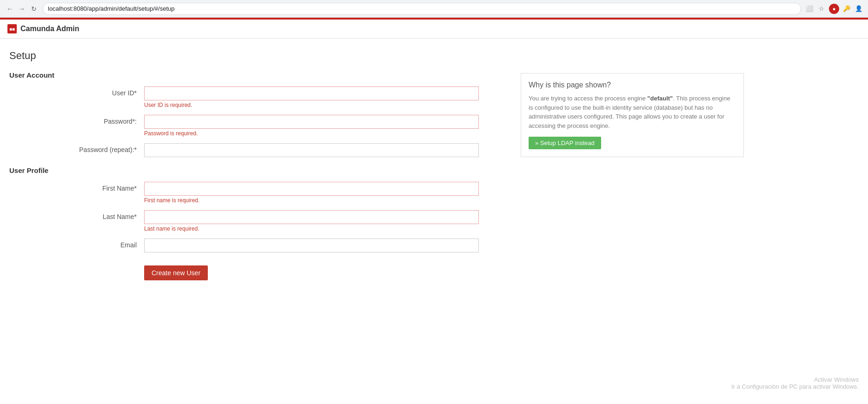 This screenshot has height=404, width=868. Describe the element at coordinates (311, 126) in the screenshot. I see `password-input-wrap: Password is required.` at that location.